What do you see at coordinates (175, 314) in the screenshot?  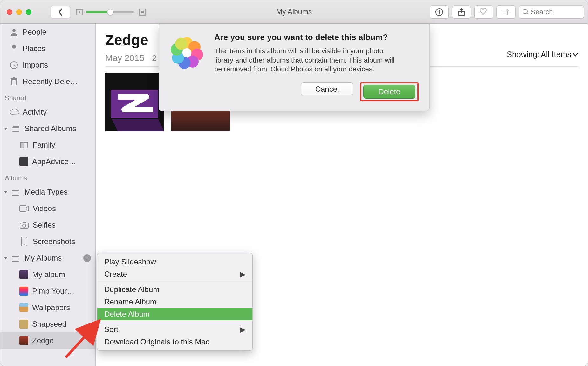 I see `menu-item-delete-album: Delete Album` at bounding box center [175, 314].